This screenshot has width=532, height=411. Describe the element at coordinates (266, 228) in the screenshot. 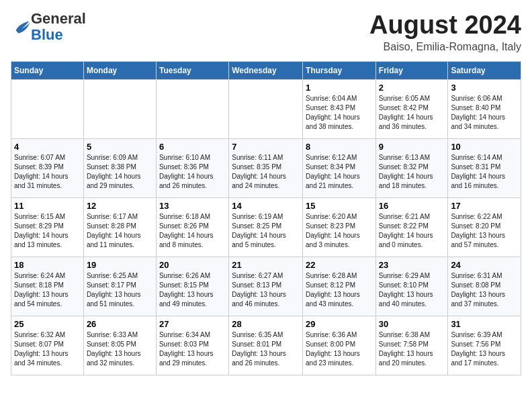

I see `calendar-week-row: 11Sunrise: 6:15 AMSunset: 8:29 PMDayligh…` at that location.